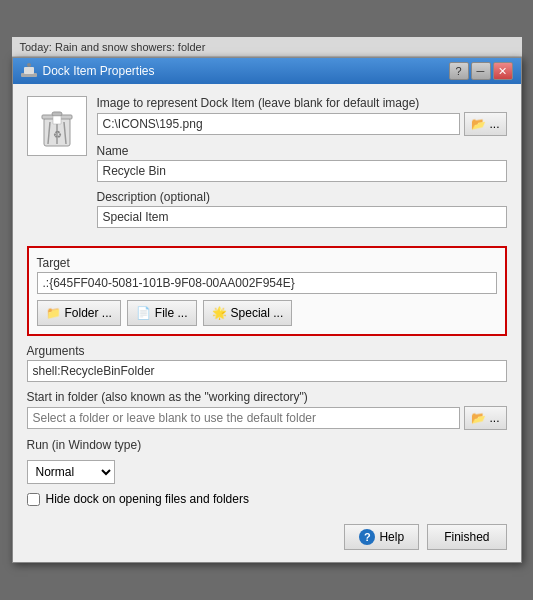 The image size is (533, 600). What do you see at coordinates (494, 418) in the screenshot?
I see `start-in-browse-label: ...` at bounding box center [494, 418].